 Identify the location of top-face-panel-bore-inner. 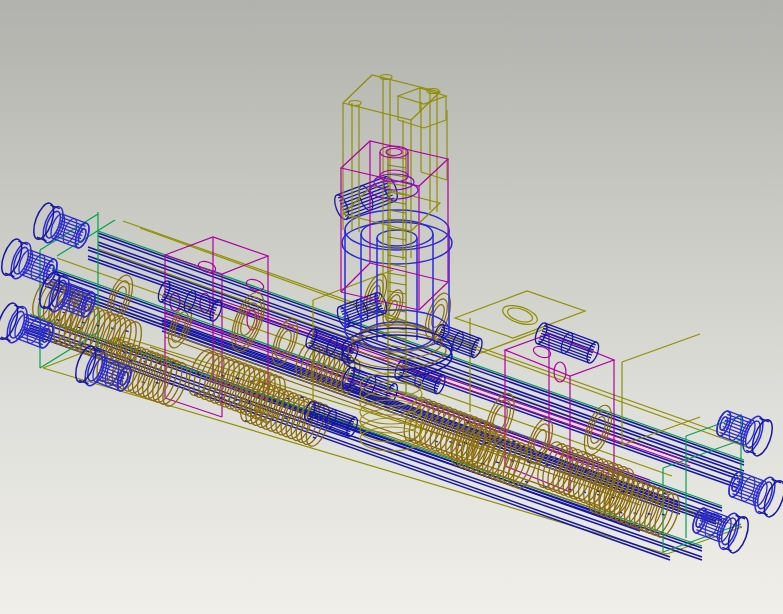
(520, 314).